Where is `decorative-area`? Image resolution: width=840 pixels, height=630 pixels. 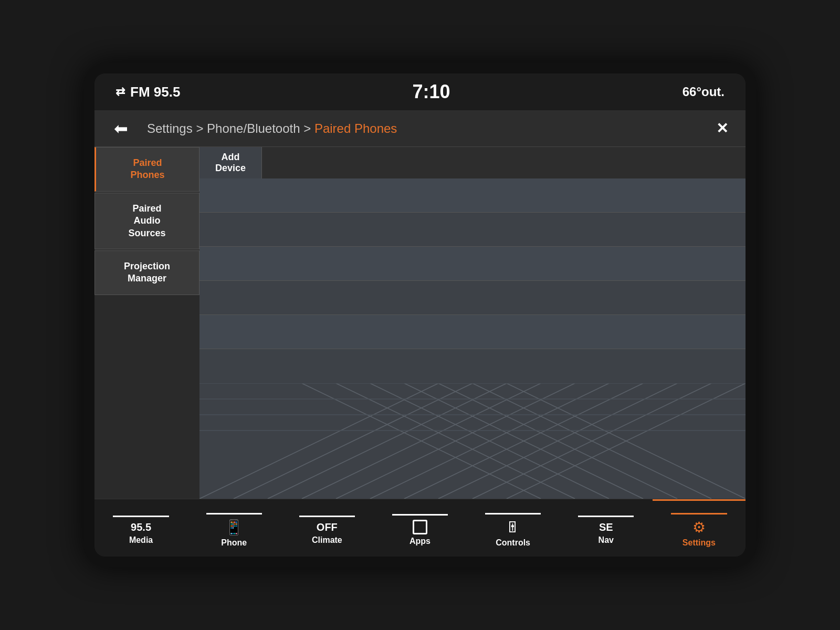
decorative-area is located at coordinates (472, 441).